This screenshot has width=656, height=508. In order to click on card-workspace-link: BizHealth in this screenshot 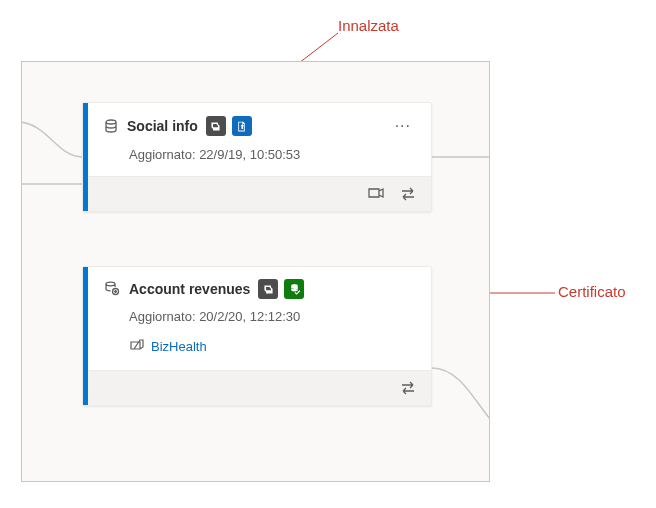, I will do `click(257, 354)`.